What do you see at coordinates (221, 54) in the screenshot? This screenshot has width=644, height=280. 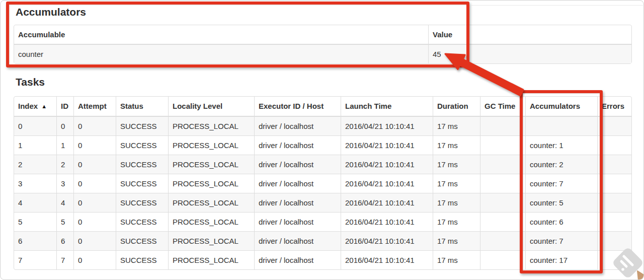 I see `table-cell: counter` at bounding box center [221, 54].